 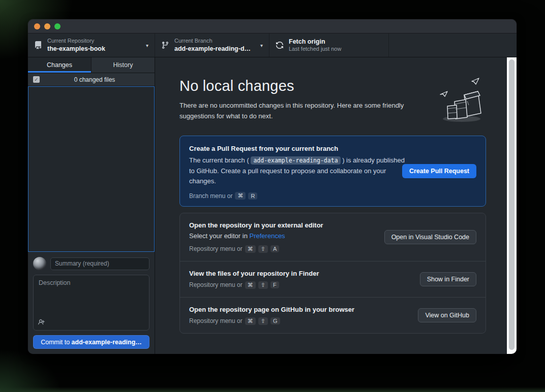 I want to click on maximize-window-button, so click(x=57, y=26).